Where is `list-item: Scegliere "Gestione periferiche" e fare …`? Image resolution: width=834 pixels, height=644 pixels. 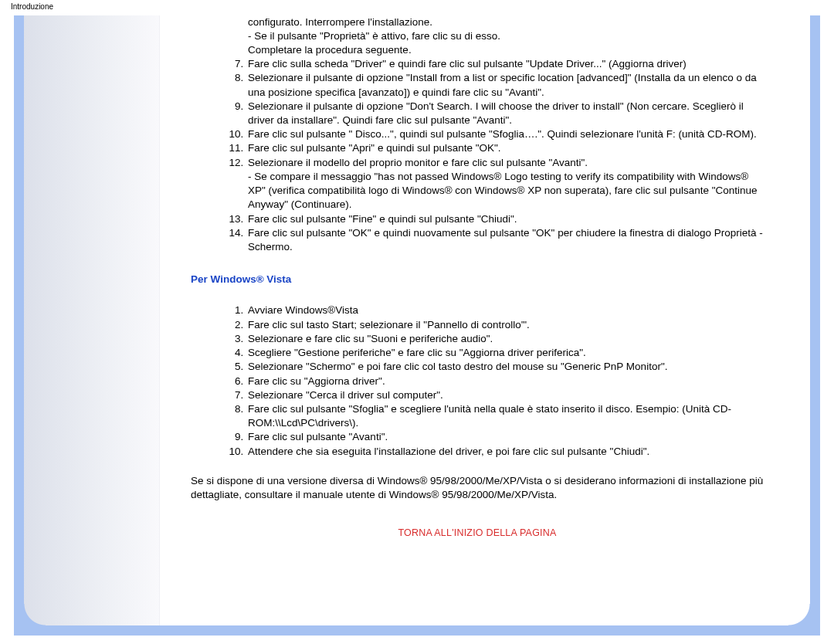
list-item: Scegliere "Gestione periferiche" e fare … is located at coordinates (505, 353).